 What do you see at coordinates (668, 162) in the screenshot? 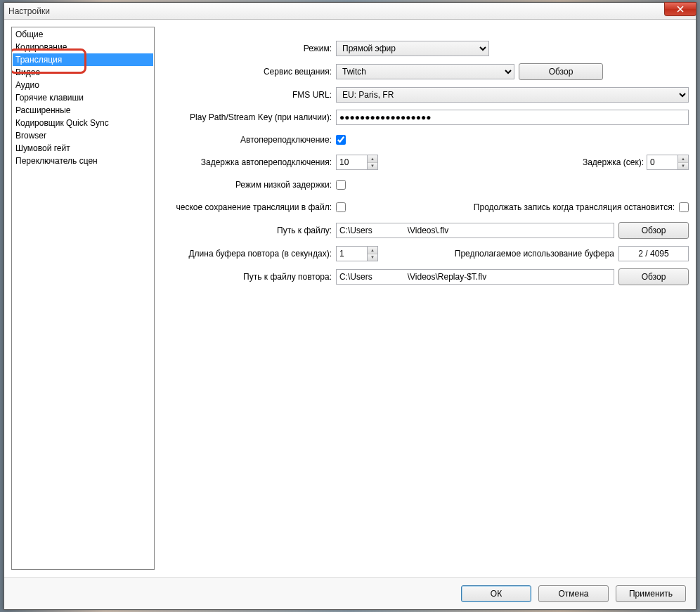
I see `delay-sec-spinner: ▲▼` at bounding box center [668, 162].